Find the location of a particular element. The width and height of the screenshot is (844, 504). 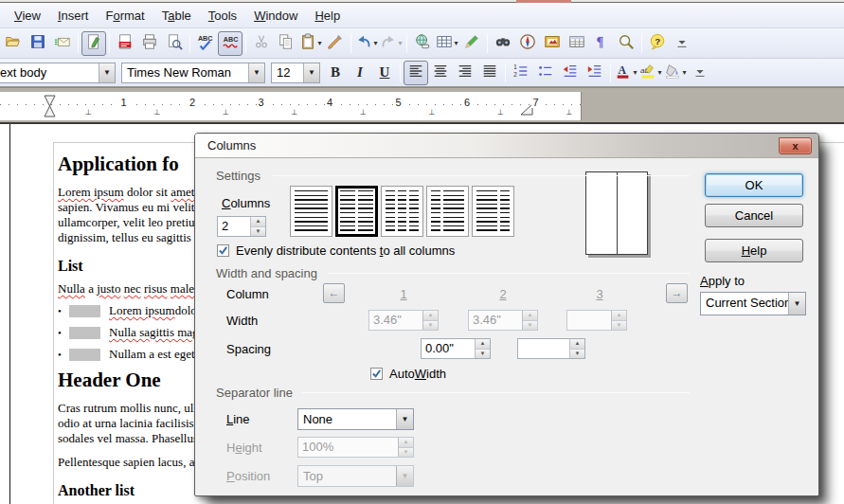

hyperlink-button is located at coordinates (422, 44).